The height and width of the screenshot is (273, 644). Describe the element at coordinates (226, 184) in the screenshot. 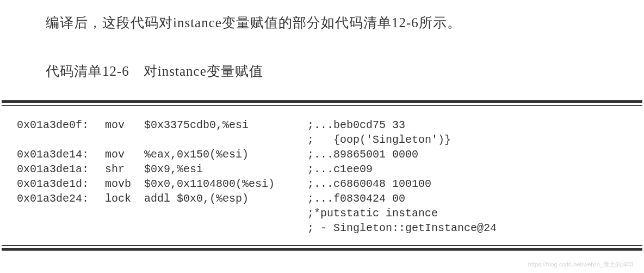

I see `code-operands: $0x0,0x1104800(%esi)` at that location.